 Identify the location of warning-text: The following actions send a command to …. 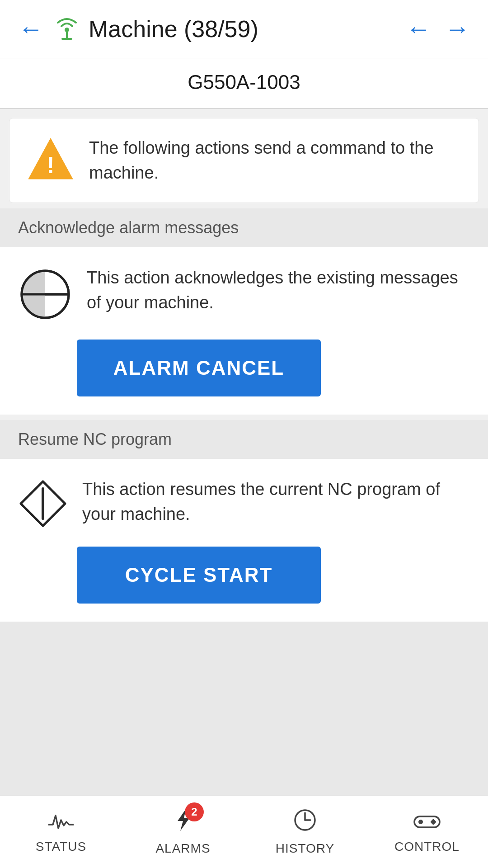
(276, 160).